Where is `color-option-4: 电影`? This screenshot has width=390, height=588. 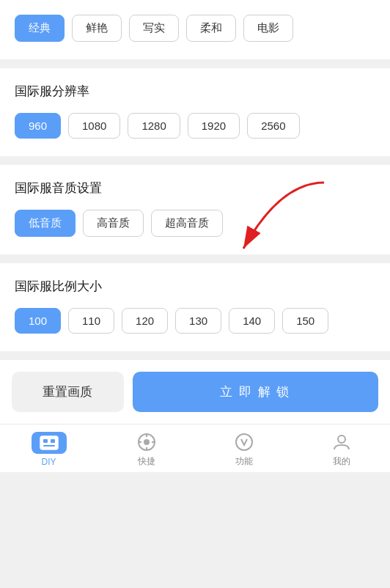
color-option-4: 电影 is located at coordinates (268, 28).